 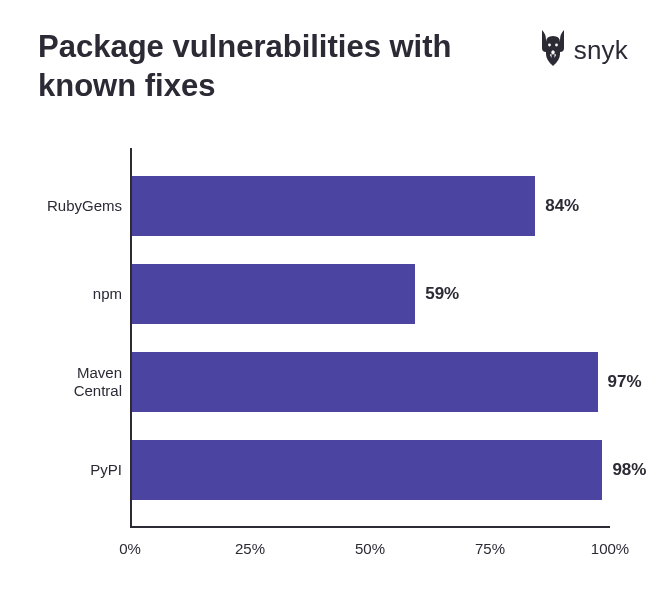 I want to click on x-tick-label: 0%, so click(x=130, y=548).